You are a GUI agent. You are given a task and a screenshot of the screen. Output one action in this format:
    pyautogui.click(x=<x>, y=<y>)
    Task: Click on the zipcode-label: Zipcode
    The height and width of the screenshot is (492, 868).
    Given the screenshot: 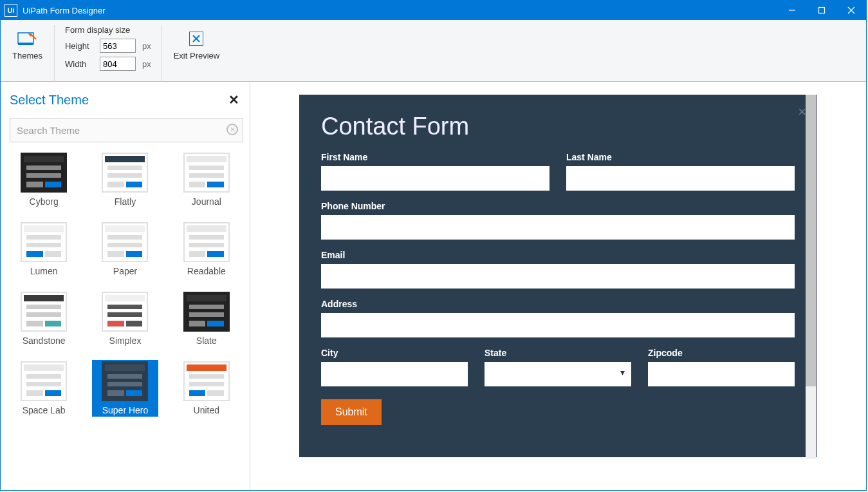 What is the action you would take?
    pyautogui.click(x=721, y=353)
    